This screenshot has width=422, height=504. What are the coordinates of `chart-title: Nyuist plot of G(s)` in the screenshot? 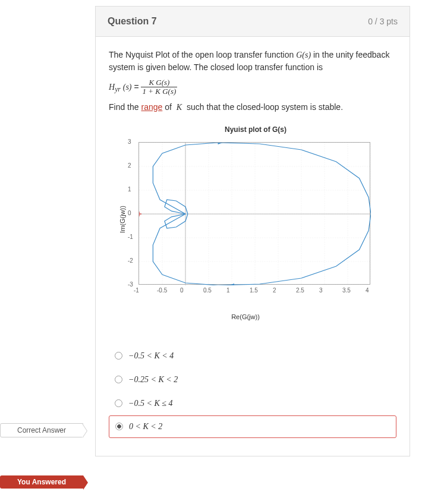 It's located at (256, 130).